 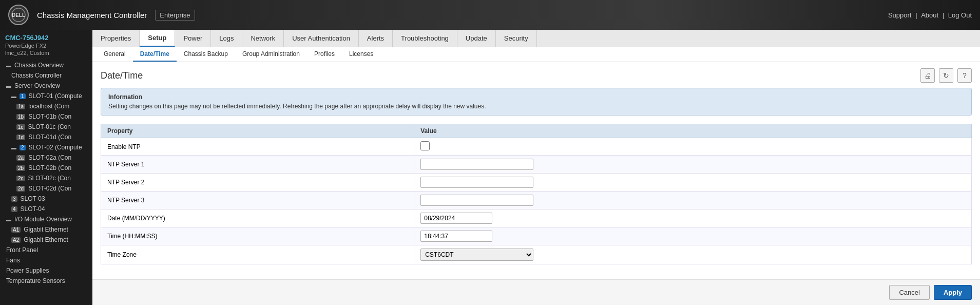 What do you see at coordinates (46, 281) in the screenshot?
I see `sidebar-item-temp-sensors: Temperature Sensors` at bounding box center [46, 281].